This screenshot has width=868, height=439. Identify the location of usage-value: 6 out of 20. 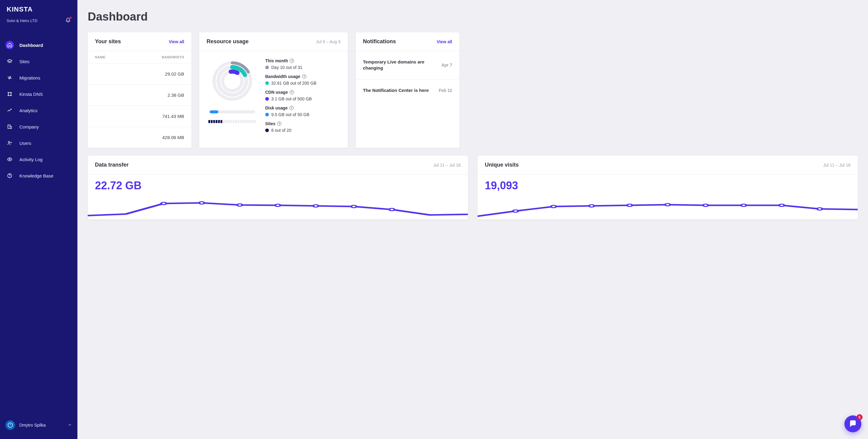
(281, 130).